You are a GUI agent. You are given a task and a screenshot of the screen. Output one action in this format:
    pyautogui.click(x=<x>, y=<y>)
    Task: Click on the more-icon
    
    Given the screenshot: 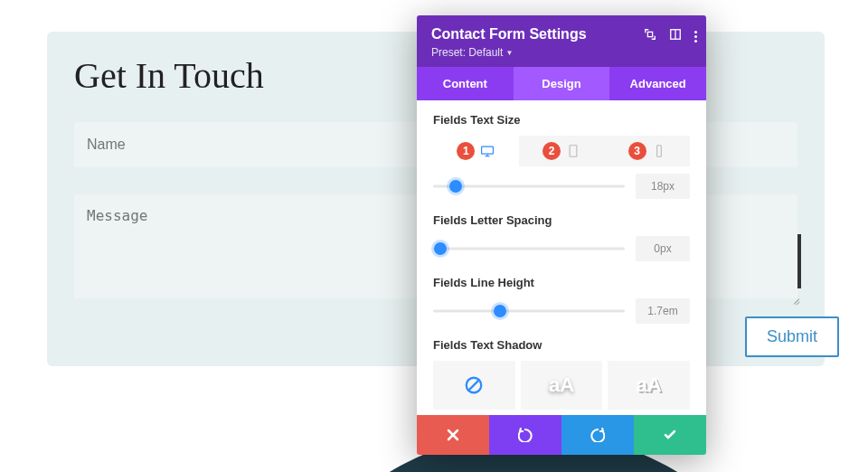 What is the action you would take?
    pyautogui.click(x=696, y=36)
    